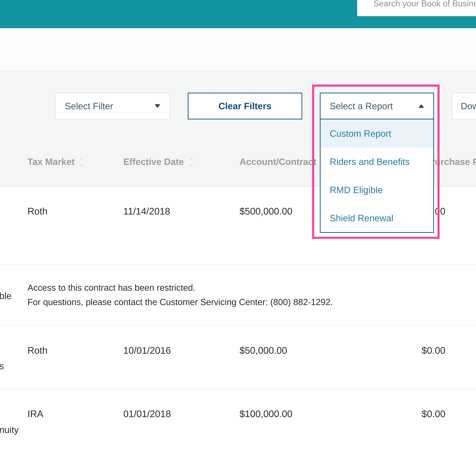 Image resolution: width=476 pixels, height=459 pixels. I want to click on chevron-up-icon, so click(421, 106).